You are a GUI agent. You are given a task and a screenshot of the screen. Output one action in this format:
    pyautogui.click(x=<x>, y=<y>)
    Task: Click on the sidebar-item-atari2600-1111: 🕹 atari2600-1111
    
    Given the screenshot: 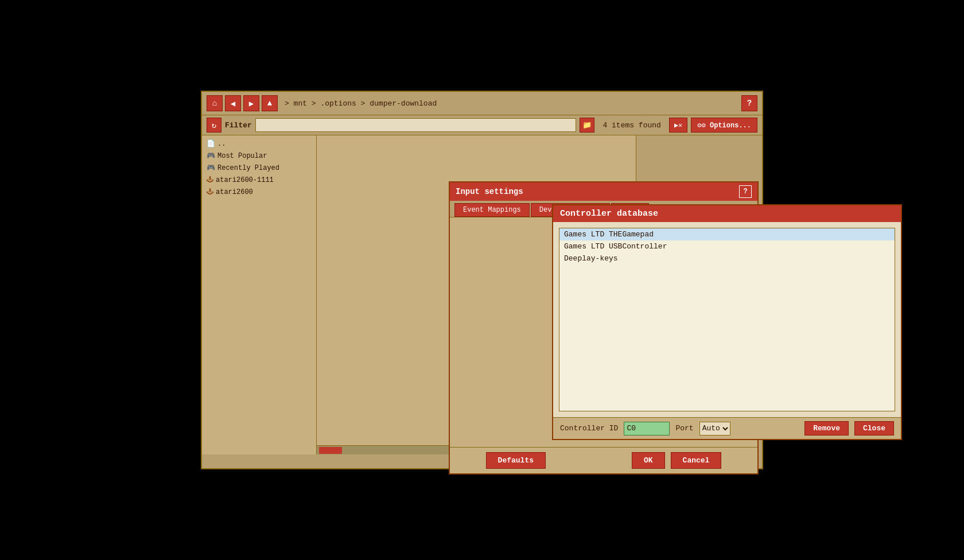 What is the action you would take?
    pyautogui.click(x=259, y=180)
    